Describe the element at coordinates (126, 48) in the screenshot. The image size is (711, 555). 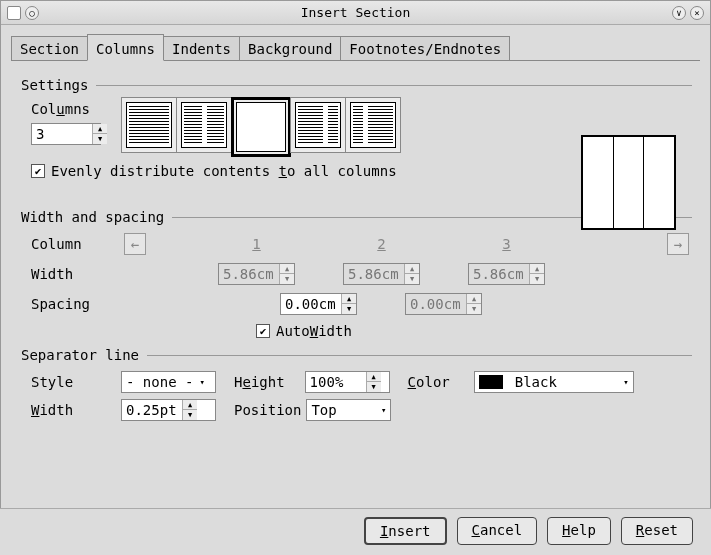
I see `tab-columns: Columns` at that location.